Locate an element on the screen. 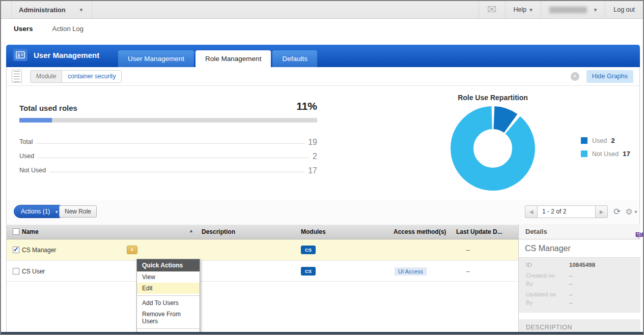 This screenshot has height=335, width=644. sort-asc-icon: ▲ is located at coordinates (191, 231).